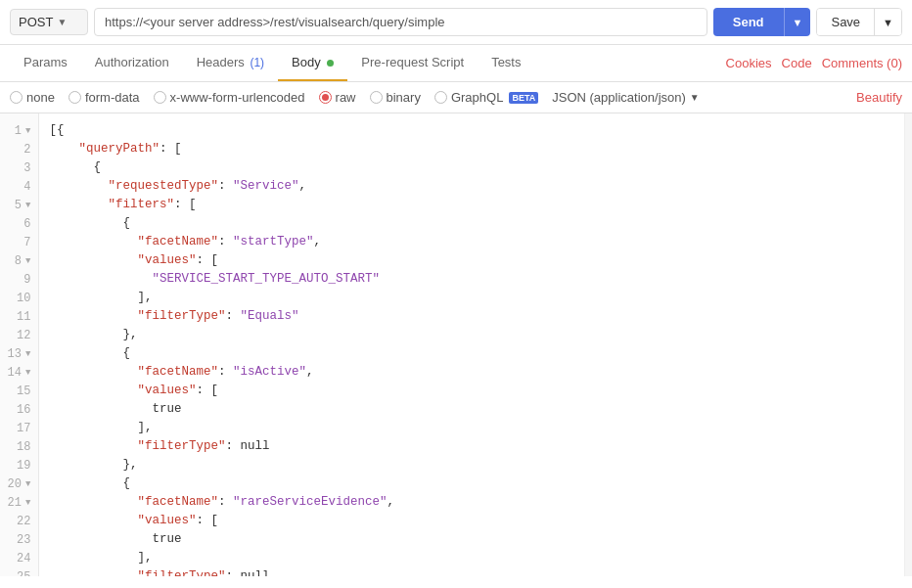 This screenshot has height=588, width=912. Describe the element at coordinates (401, 22) in the screenshot. I see `url-input` at that location.